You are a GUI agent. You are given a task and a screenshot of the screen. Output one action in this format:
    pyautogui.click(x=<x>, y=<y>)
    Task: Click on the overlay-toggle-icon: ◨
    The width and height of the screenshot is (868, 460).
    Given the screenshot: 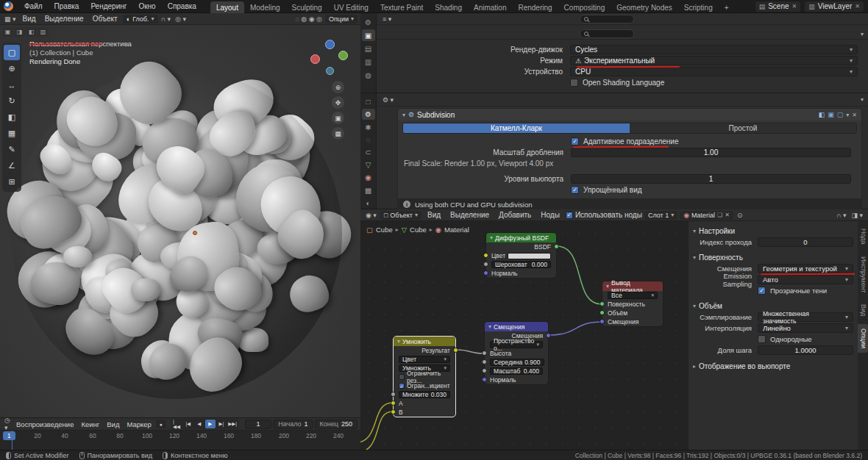 What is the action you would take?
    pyautogui.click(x=19, y=32)
    